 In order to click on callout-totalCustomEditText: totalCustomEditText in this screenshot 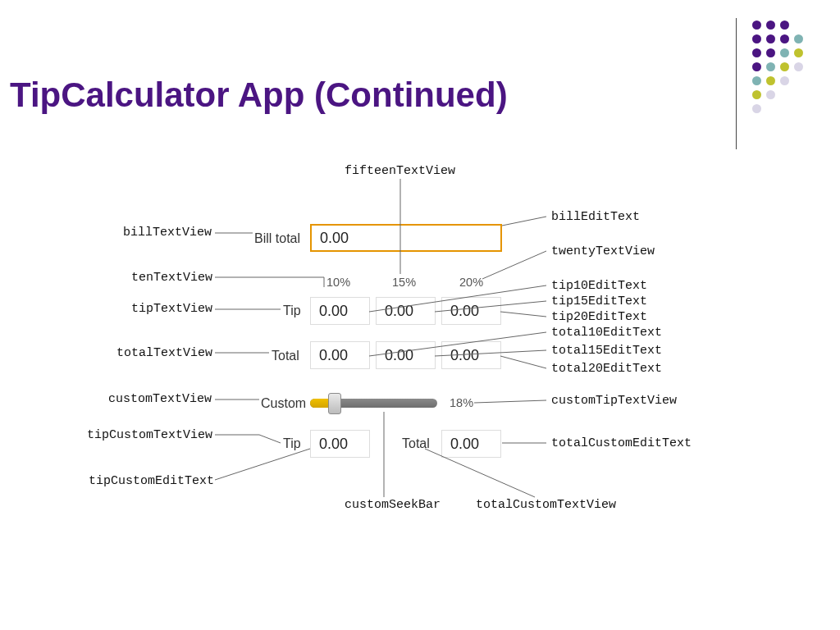, I will do `click(622, 443)`.